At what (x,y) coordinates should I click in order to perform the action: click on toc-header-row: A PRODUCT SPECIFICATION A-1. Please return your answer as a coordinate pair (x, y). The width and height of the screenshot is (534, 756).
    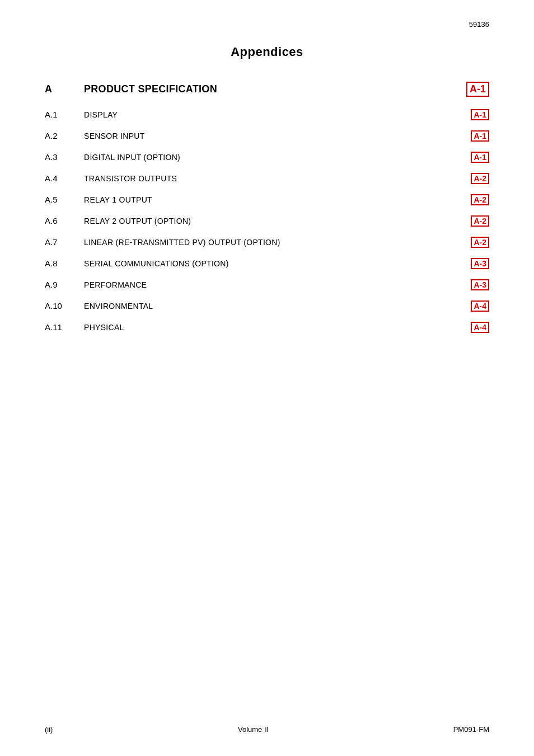
    Looking at the image, I should click on (267, 90).